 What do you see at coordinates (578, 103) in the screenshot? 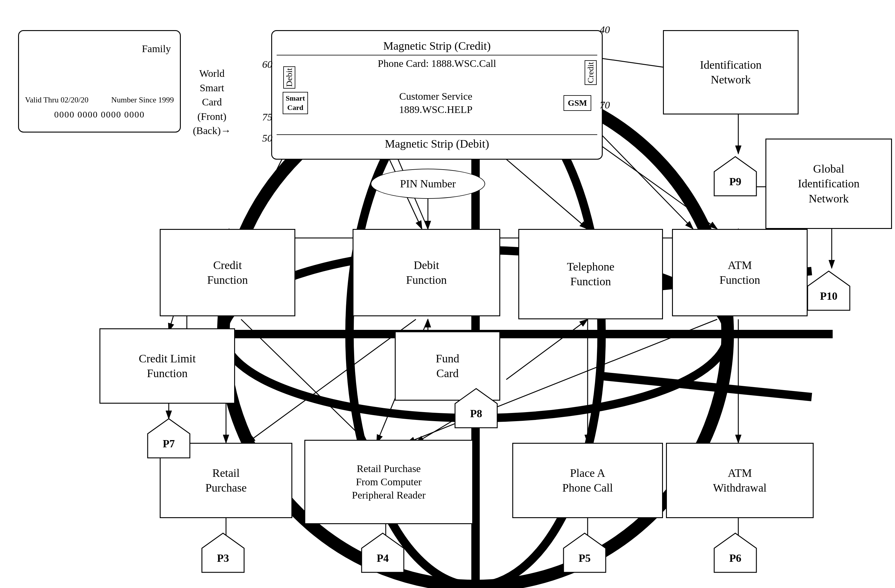
I see `gsm-small-box: GSM` at bounding box center [578, 103].